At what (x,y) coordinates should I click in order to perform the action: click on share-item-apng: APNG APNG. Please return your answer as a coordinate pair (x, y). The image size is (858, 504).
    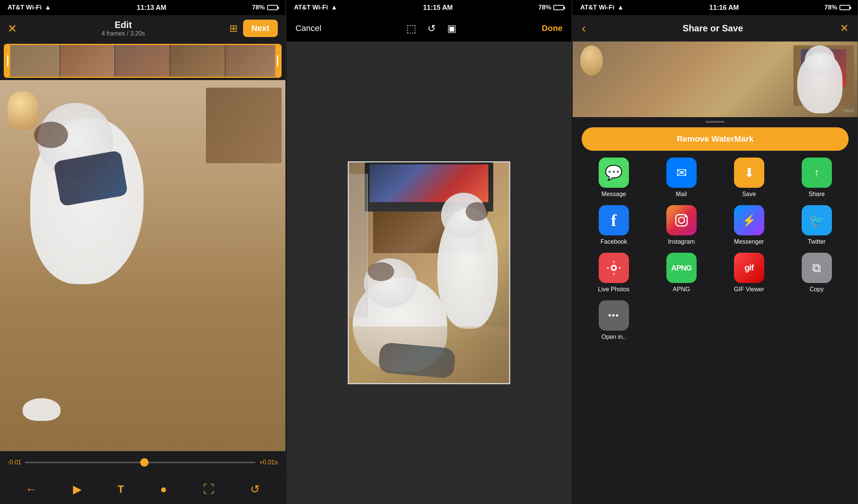
    Looking at the image, I should click on (681, 273).